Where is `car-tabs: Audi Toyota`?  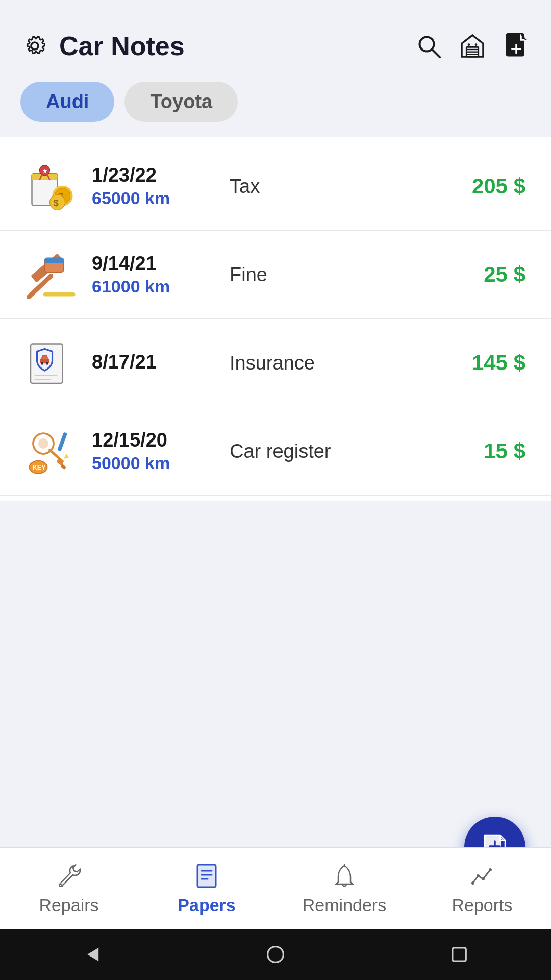
car-tabs: Audi Toyota is located at coordinates (276, 104).